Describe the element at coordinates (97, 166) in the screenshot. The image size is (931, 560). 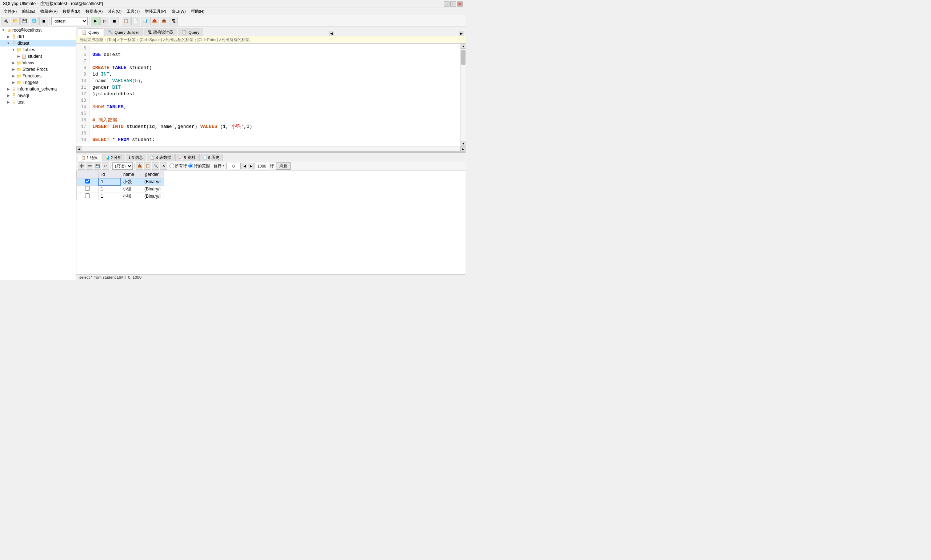
I see `save-changes-btn: 💾` at that location.